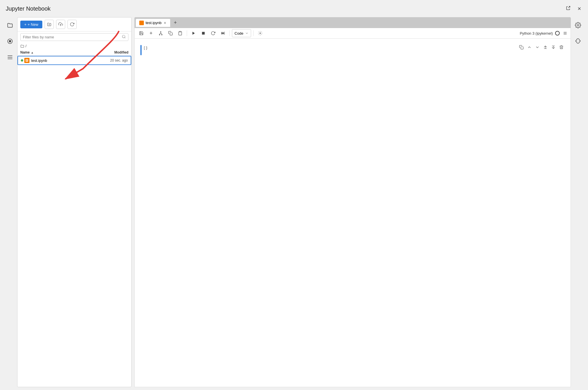  Describe the element at coordinates (223, 33) in the screenshot. I see `fast-forward-button` at that location.